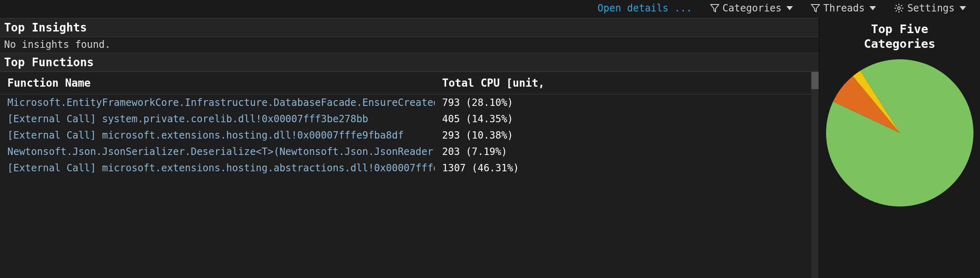 This screenshot has height=278, width=980. I want to click on table-row: [External Call] system.private.corelib.d…, so click(409, 119).